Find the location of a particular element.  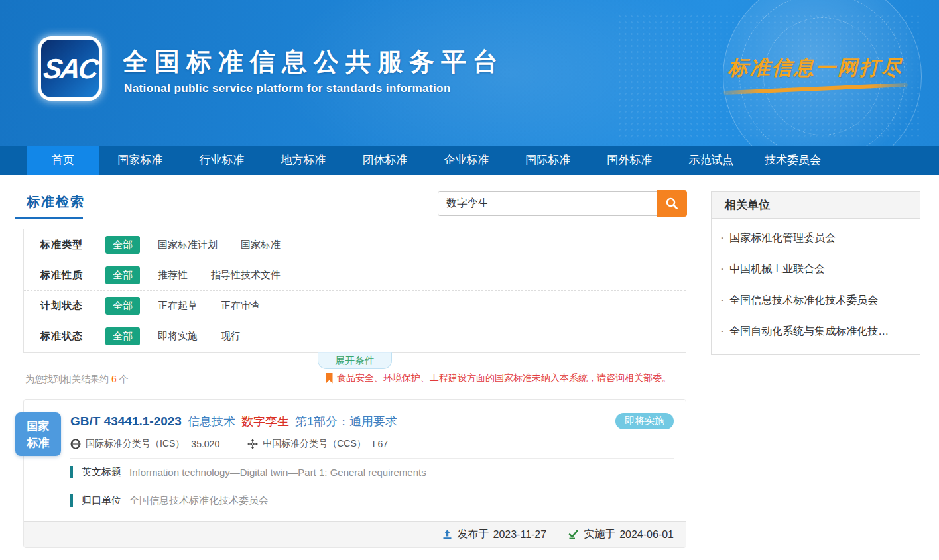

notice-text: 食品安全、环境保护、工程建设方面的国家标准未纳入本系统，请咨询相关部委。 is located at coordinates (504, 378).